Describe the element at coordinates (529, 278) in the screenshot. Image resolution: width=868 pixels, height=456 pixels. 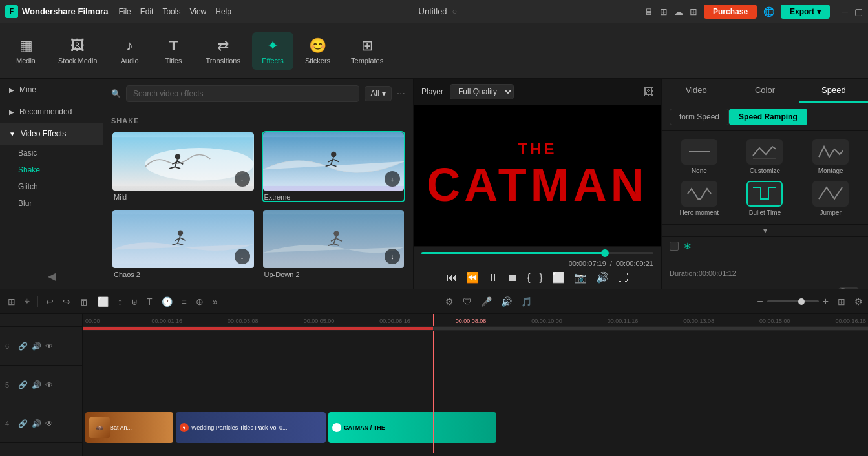
I see `mark-in-button: {` at that location.